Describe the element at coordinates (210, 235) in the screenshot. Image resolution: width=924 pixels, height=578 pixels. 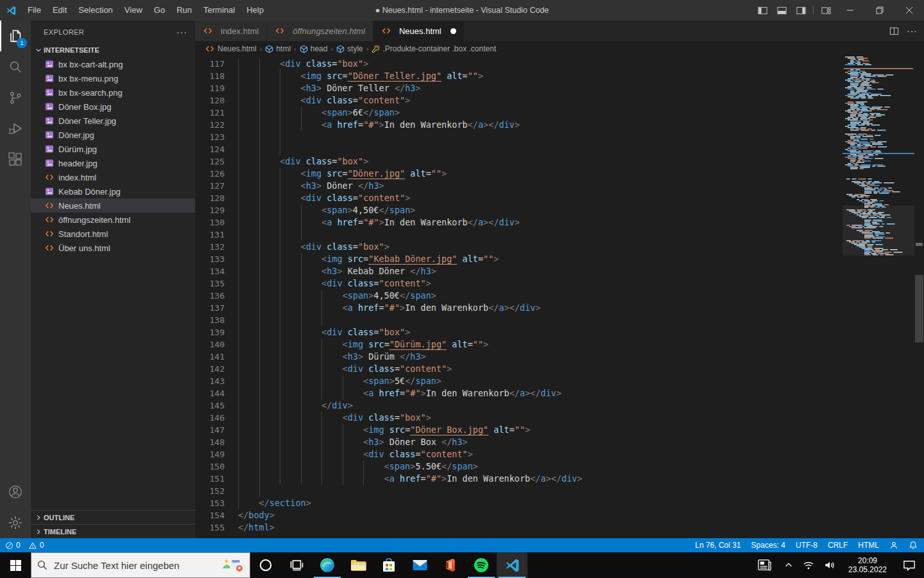
I see `line-number: 131` at that location.